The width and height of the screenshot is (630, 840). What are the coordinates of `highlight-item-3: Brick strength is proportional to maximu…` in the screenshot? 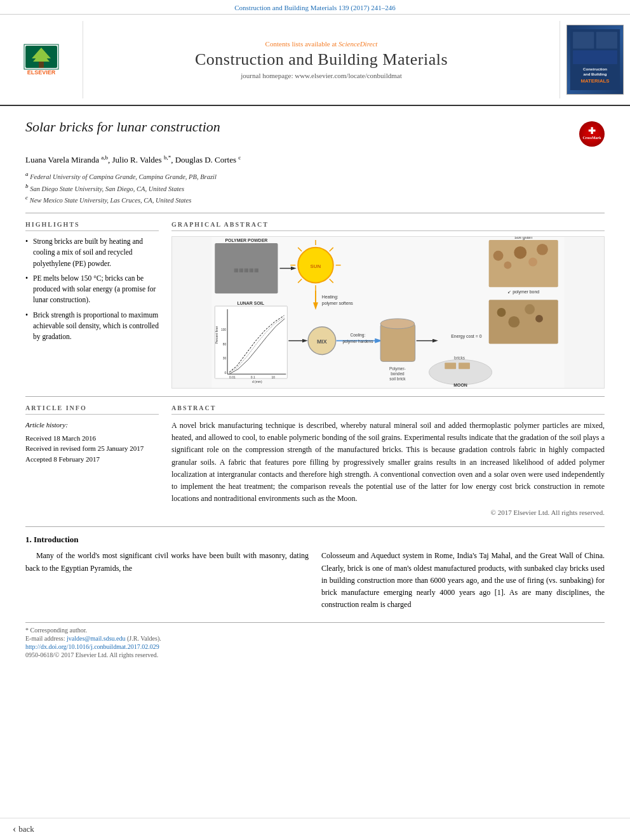 It's located at (92, 326).